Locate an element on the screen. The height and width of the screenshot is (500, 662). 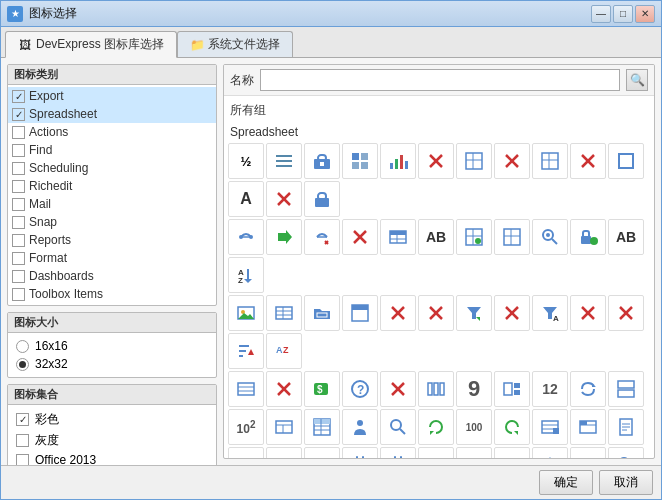
icon-rotate is located at coordinates (436, 427).